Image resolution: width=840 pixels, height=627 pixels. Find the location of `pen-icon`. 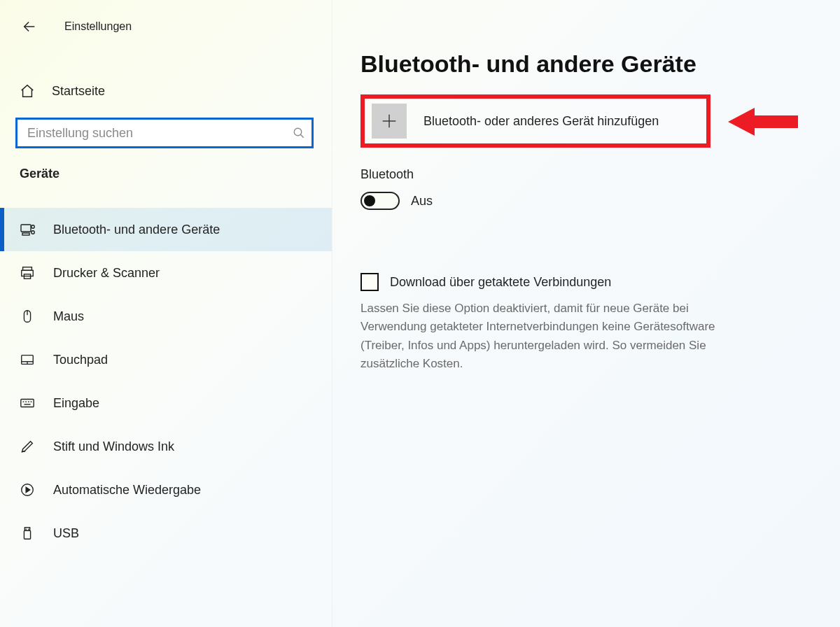

pen-icon is located at coordinates (29, 446).